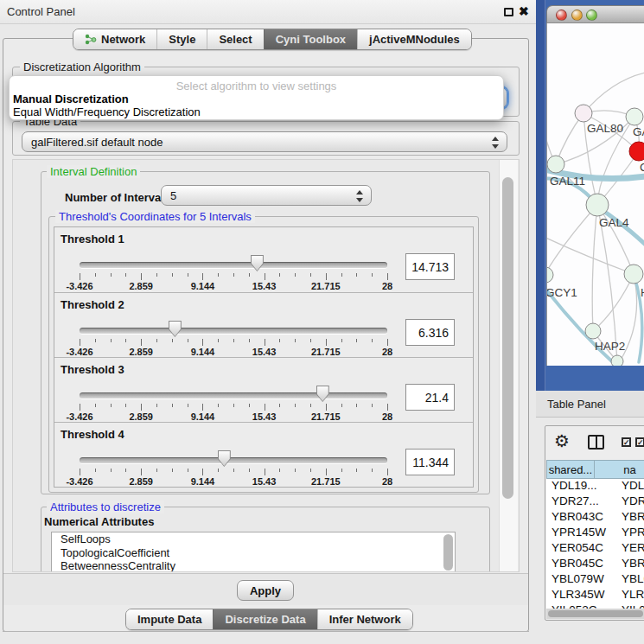 This screenshot has width=644, height=644. Describe the element at coordinates (596, 443) in the screenshot. I see `columns-icon` at that location.